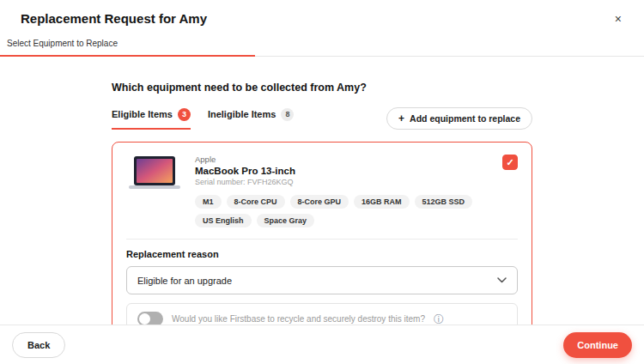 The height and width of the screenshot is (364, 644). I want to click on tabs: Eligible Items 3 Ineligible Items 8, so click(203, 118).